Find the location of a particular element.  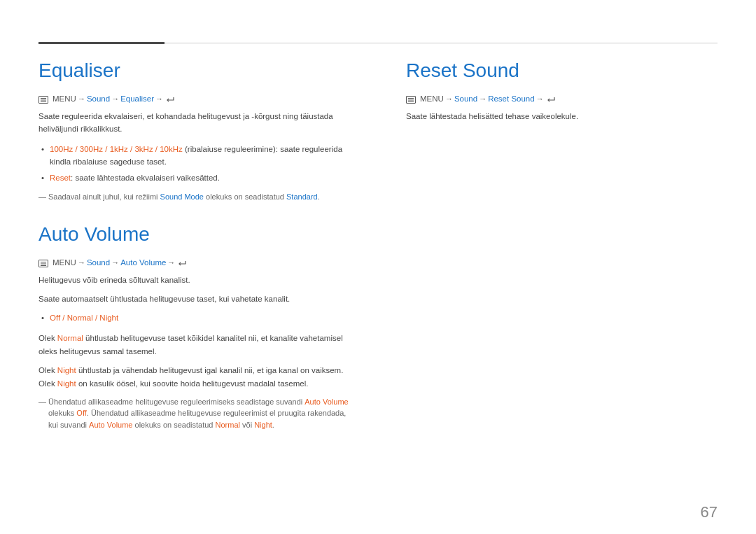

reset-sound-description: Saate lähtestada helisätted tehase vaike… is located at coordinates (561, 116).